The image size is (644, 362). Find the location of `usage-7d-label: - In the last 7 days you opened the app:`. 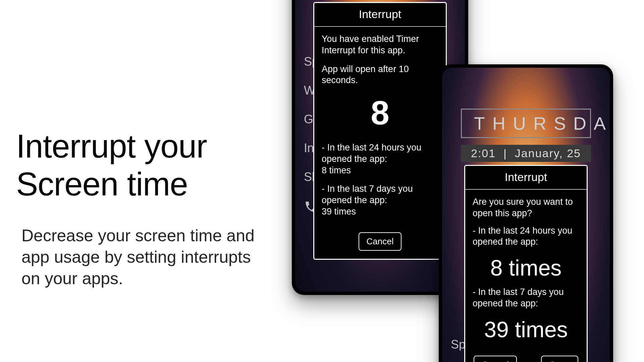

usage-7d-label: - In the last 7 days you opened the app: is located at coordinates (526, 298).